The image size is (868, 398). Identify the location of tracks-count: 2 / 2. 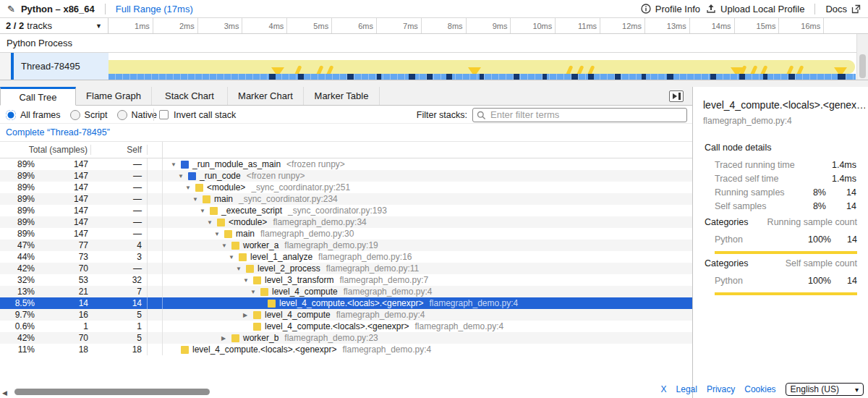
(14, 26).